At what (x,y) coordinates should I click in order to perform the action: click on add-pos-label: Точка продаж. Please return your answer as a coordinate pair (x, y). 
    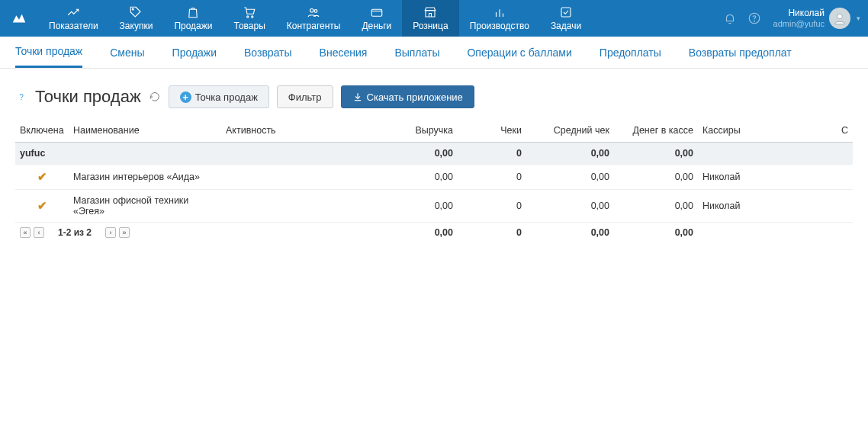
    Looking at the image, I should click on (227, 98).